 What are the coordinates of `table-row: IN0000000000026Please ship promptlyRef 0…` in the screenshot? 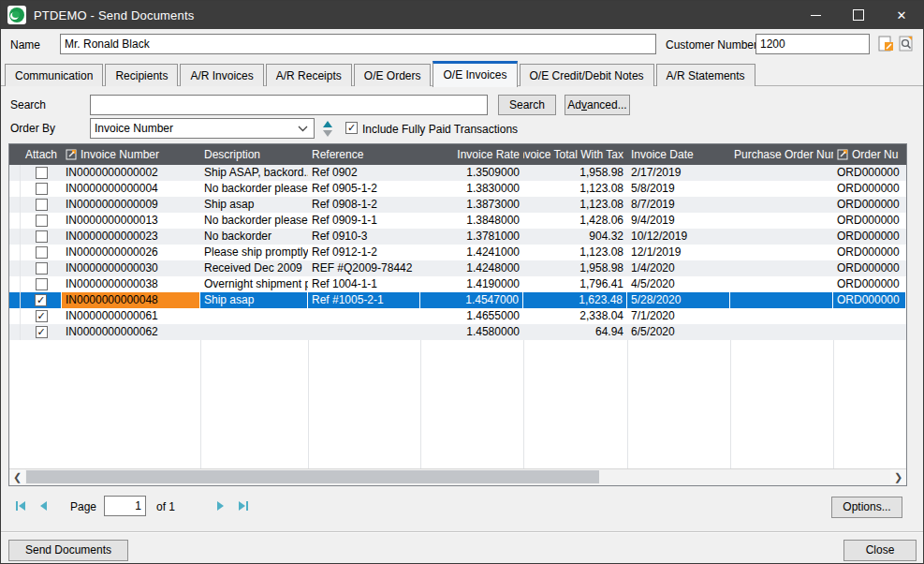 It's located at (458, 253).